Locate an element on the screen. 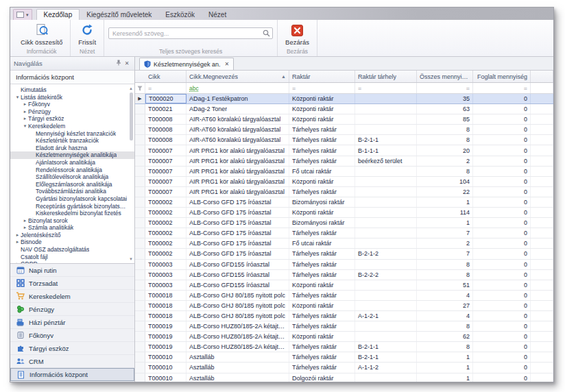 The height and width of the screenshot is (392, 565). quick-access-toolbar: ▾ is located at coordinates (23, 14).